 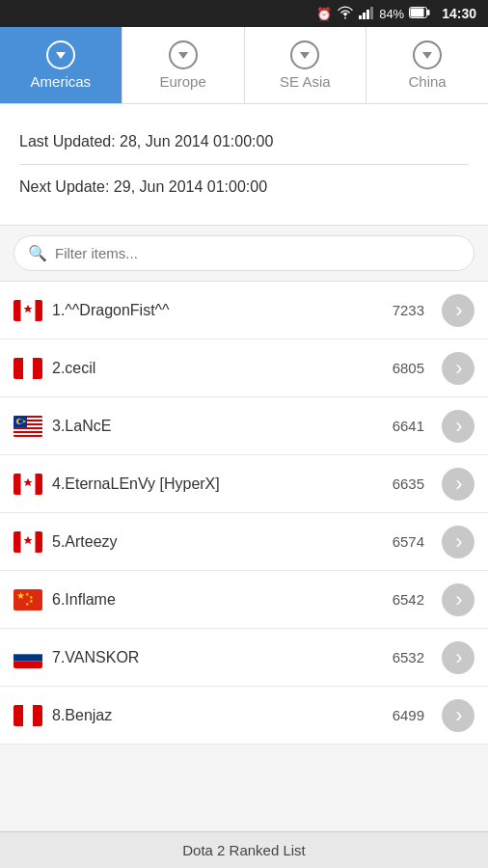 What do you see at coordinates (244, 143) in the screenshot?
I see `last-updated: Last Updated: 28, Jun 2014 01:00:00` at bounding box center [244, 143].